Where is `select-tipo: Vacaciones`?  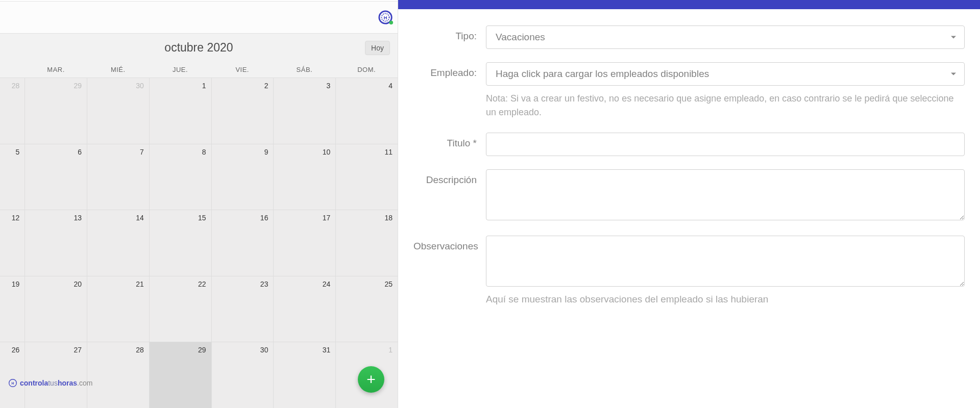 select-tipo: Vacaciones is located at coordinates (725, 37).